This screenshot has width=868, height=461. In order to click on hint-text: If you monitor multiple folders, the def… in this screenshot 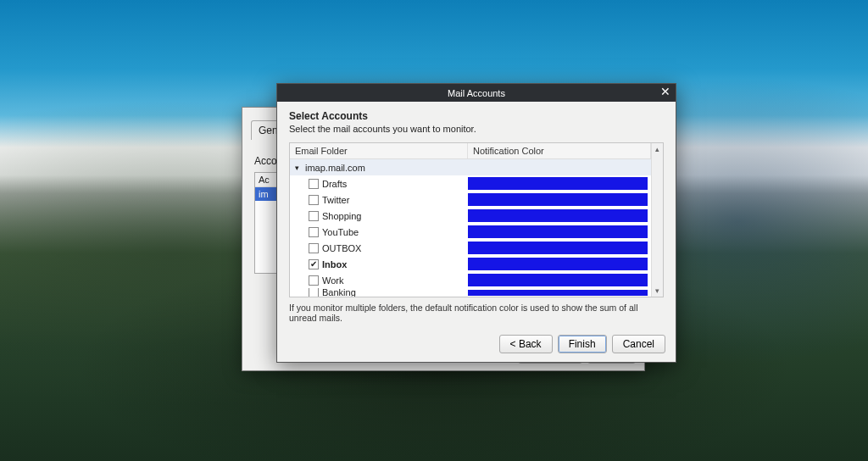, I will do `click(476, 313)`.